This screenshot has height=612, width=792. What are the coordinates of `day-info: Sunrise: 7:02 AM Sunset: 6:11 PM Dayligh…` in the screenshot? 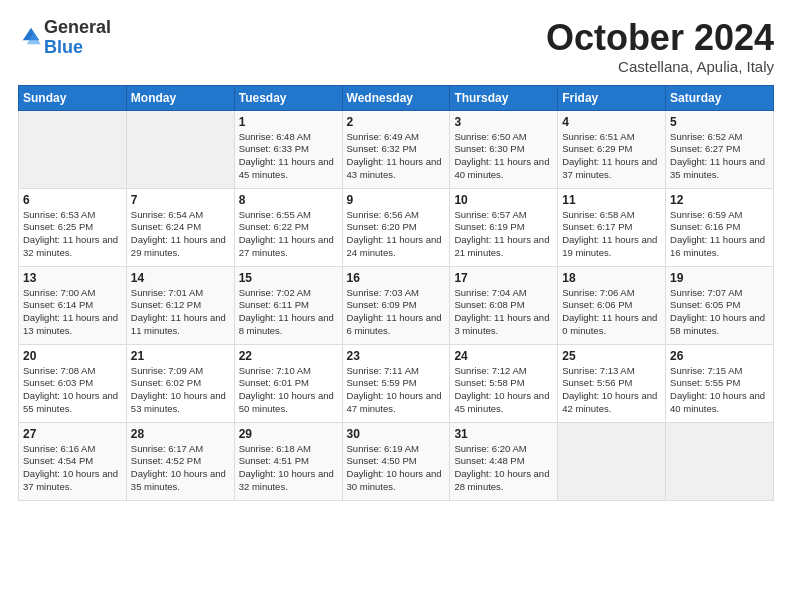 It's located at (288, 312).